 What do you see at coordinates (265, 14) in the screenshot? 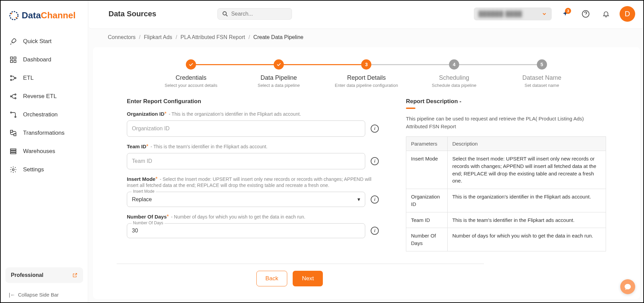
I see `search-input` at bounding box center [265, 14].